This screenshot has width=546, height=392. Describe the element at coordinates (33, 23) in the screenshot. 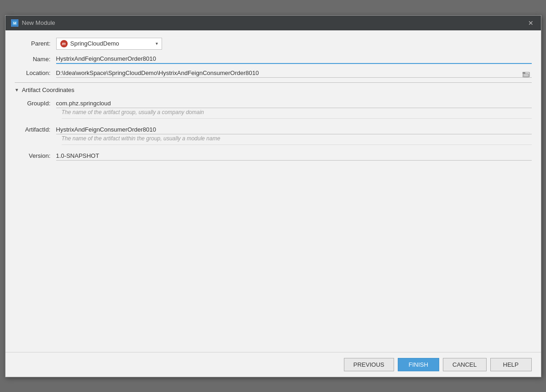

I see `title-bar-left: M New Module` at that location.